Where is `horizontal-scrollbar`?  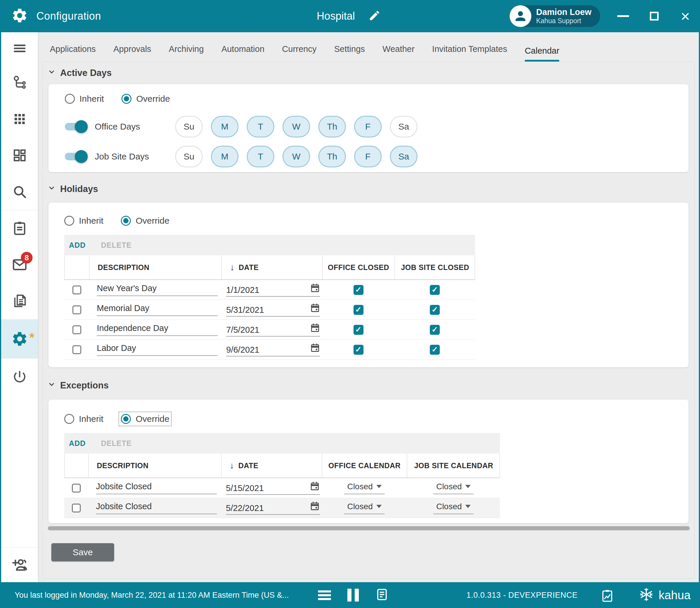 horizontal-scrollbar is located at coordinates (369, 528).